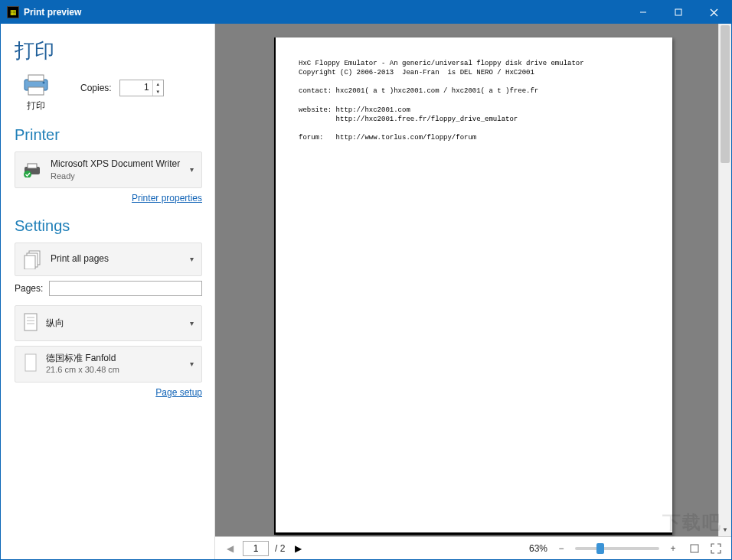  What do you see at coordinates (83, 359) in the screenshot?
I see `paper-name: 德国标准 Fanfold` at bounding box center [83, 359].